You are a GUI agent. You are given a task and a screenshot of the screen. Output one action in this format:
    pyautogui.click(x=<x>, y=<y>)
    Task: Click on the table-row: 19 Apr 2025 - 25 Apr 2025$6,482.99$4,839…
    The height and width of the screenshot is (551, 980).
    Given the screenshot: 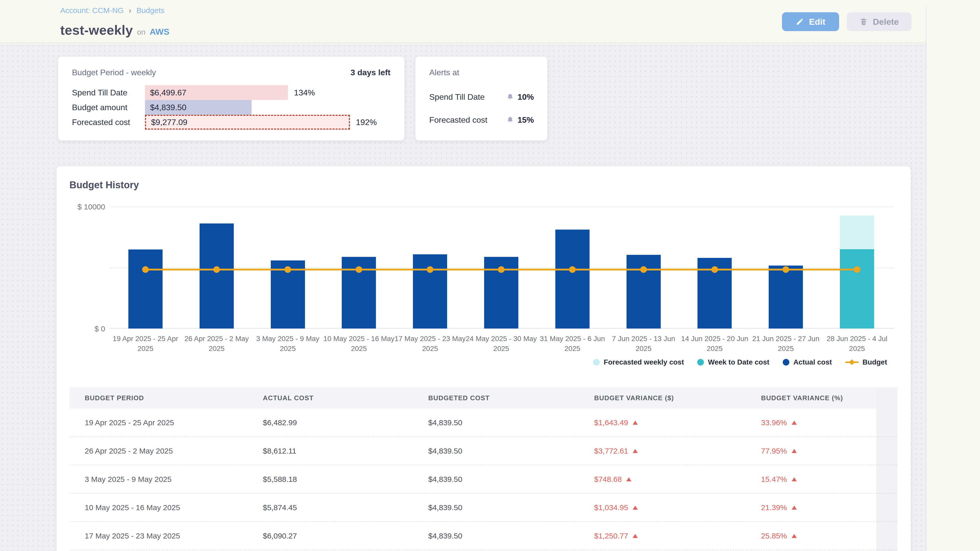 What is the action you would take?
    pyautogui.click(x=483, y=423)
    